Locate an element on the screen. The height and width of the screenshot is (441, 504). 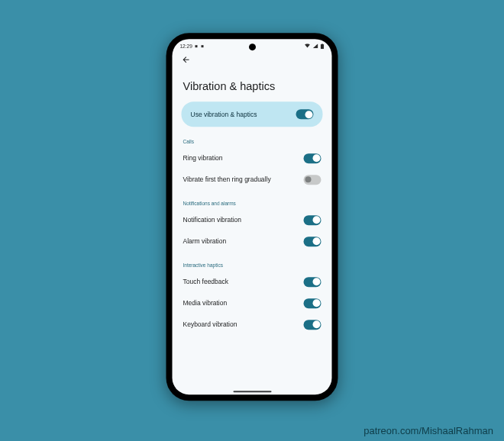
section-header-notifications: Notifications and alarms is located at coordinates (254, 203).